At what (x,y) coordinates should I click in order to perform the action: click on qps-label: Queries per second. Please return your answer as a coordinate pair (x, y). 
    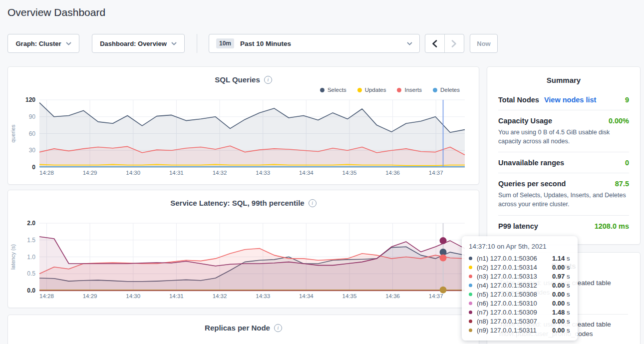
    Looking at the image, I should click on (532, 184).